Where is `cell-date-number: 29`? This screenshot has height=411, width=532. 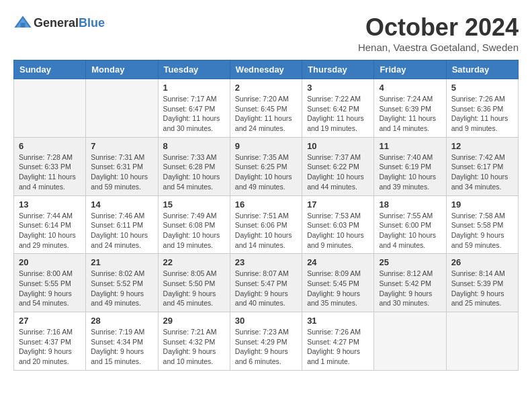
cell-date-number: 29 is located at coordinates (194, 321).